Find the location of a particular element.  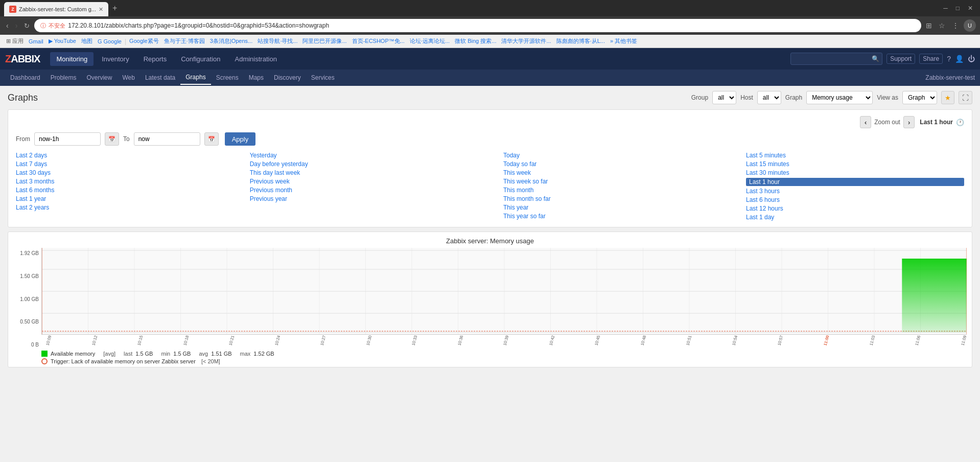

subnav-problems: Problems is located at coordinates (63, 78).